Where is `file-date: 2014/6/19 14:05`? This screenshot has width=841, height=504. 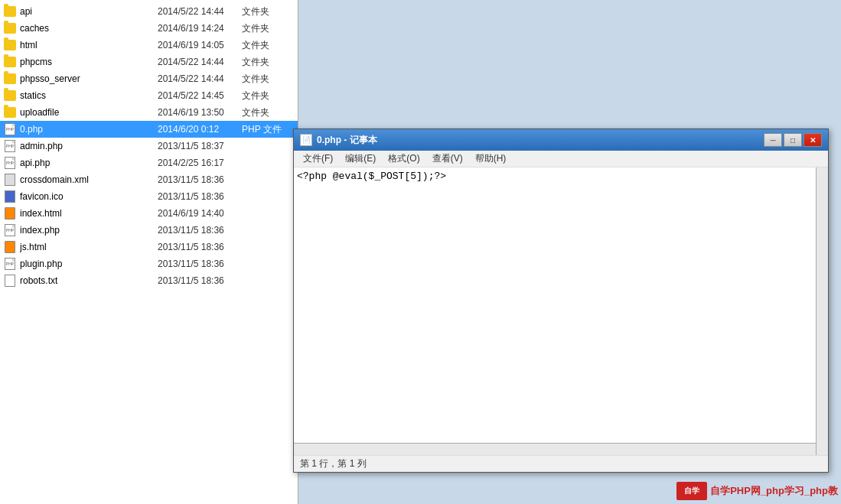 file-date: 2014/6/19 14:05 is located at coordinates (200, 45).